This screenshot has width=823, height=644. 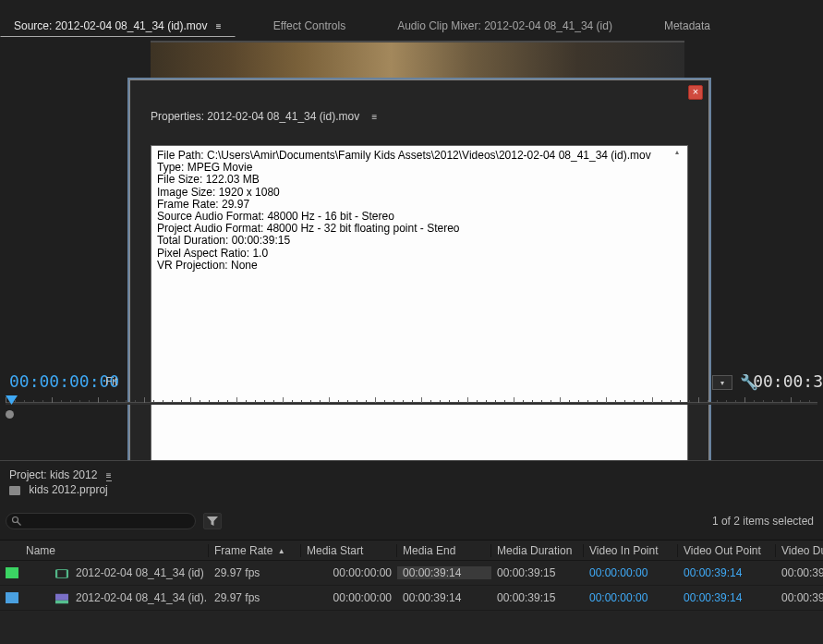 I want to click on col-name: Name, so click(x=115, y=551).